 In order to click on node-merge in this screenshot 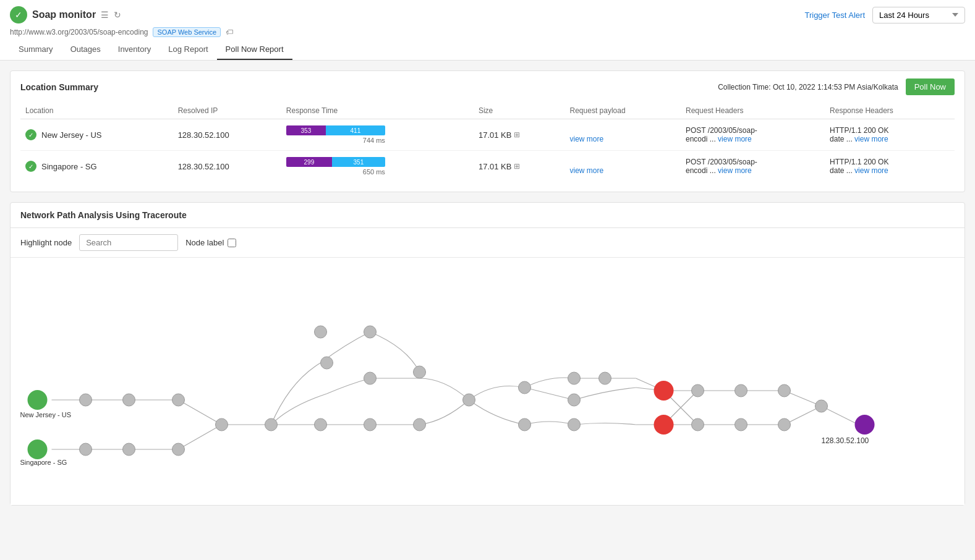, I will do `click(222, 425)`.